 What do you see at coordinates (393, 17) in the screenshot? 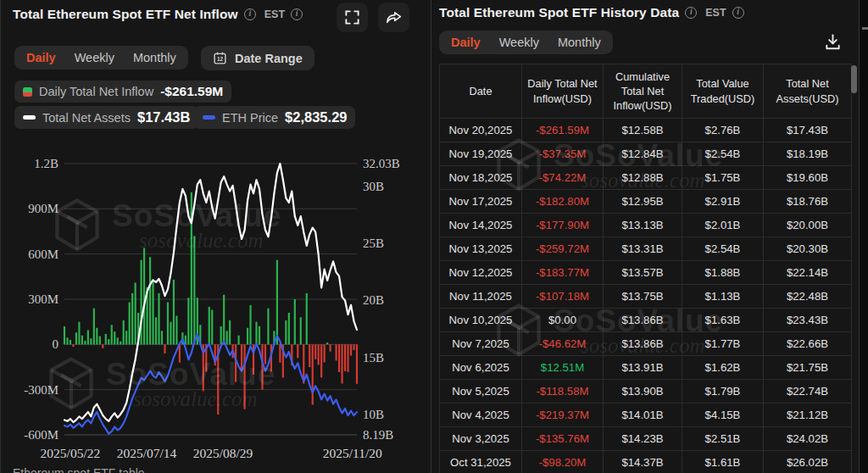
I see `share-button` at bounding box center [393, 17].